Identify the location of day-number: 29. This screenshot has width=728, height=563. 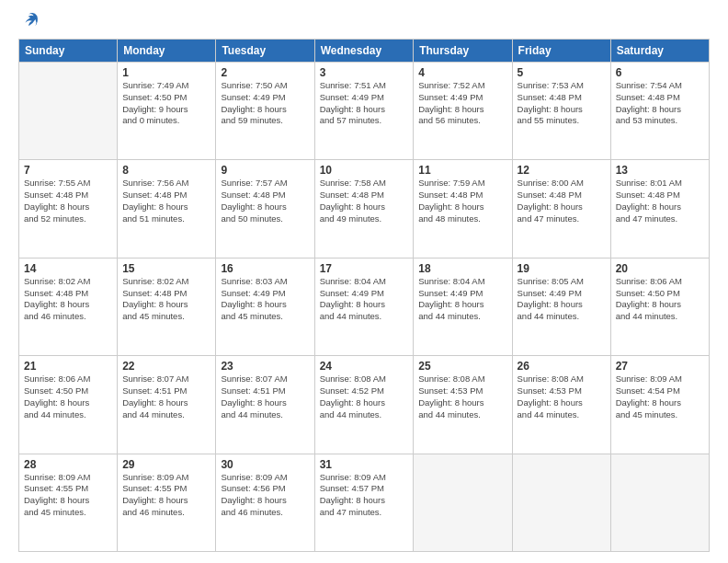
(166, 465).